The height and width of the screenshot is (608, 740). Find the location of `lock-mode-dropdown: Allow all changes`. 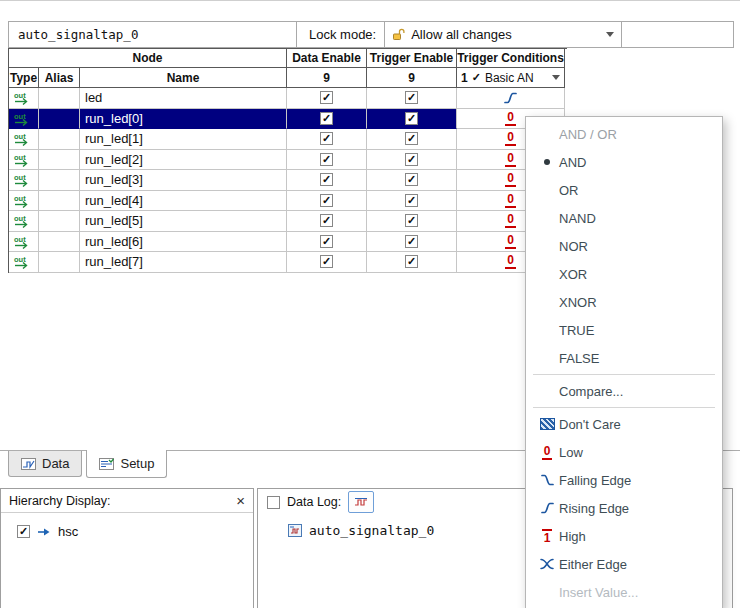

lock-mode-dropdown: Allow all changes is located at coordinates (503, 34).